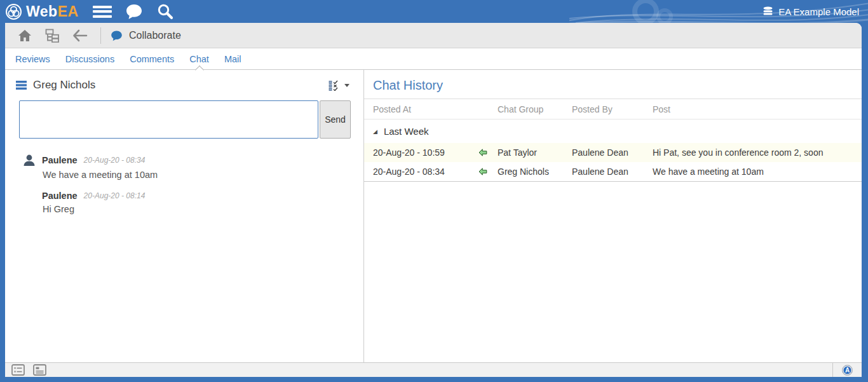 The height and width of the screenshot is (382, 868). Describe the element at coordinates (29, 160) in the screenshot. I see `person-avatar-icon` at that location.